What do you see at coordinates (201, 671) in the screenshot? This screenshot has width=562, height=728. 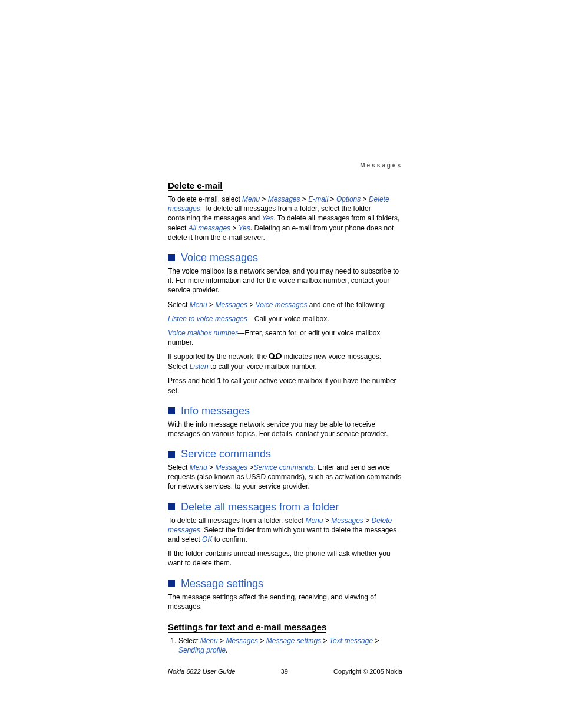 I see `footer-guide: Nokia 6822 User Guide` at bounding box center [201, 671].